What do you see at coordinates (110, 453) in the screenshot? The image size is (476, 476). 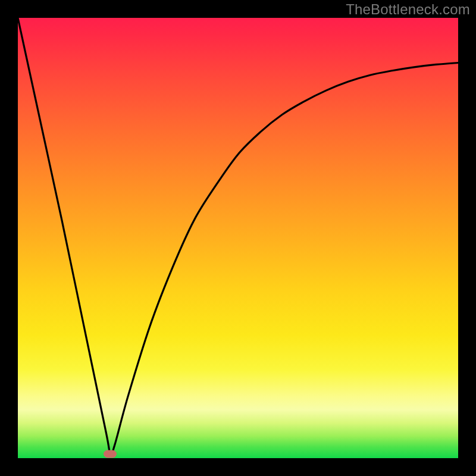 I see `minimum-marker` at bounding box center [110, 453].